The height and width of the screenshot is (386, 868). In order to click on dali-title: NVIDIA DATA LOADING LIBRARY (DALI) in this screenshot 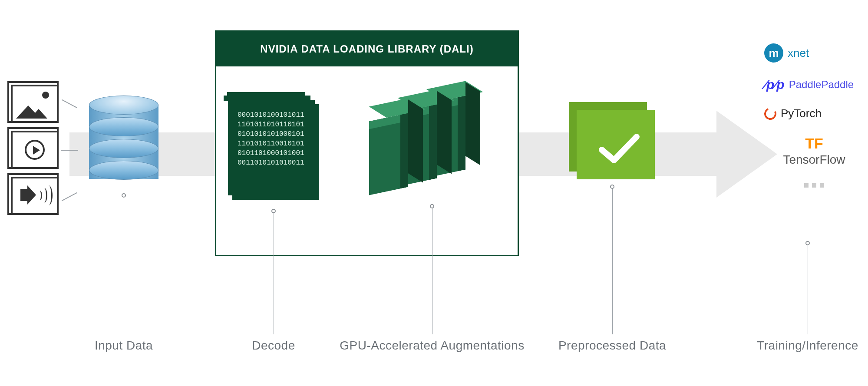, I will do `click(367, 49)`.